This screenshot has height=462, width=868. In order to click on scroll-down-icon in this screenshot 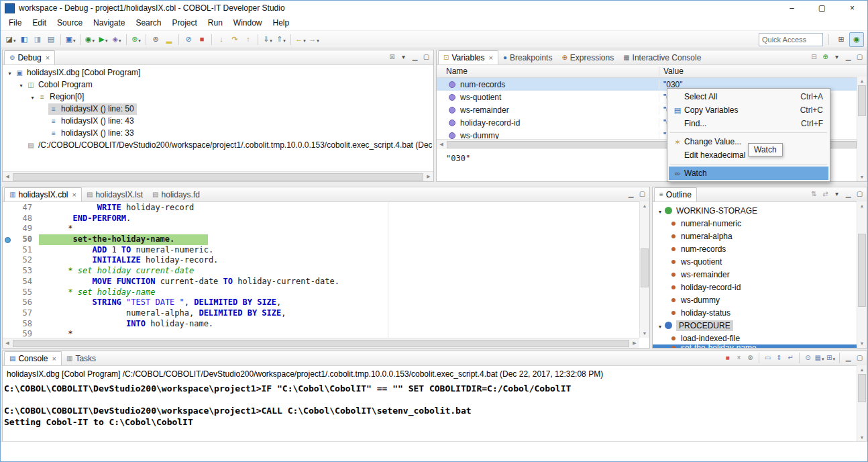, I will do `click(862, 344)`.